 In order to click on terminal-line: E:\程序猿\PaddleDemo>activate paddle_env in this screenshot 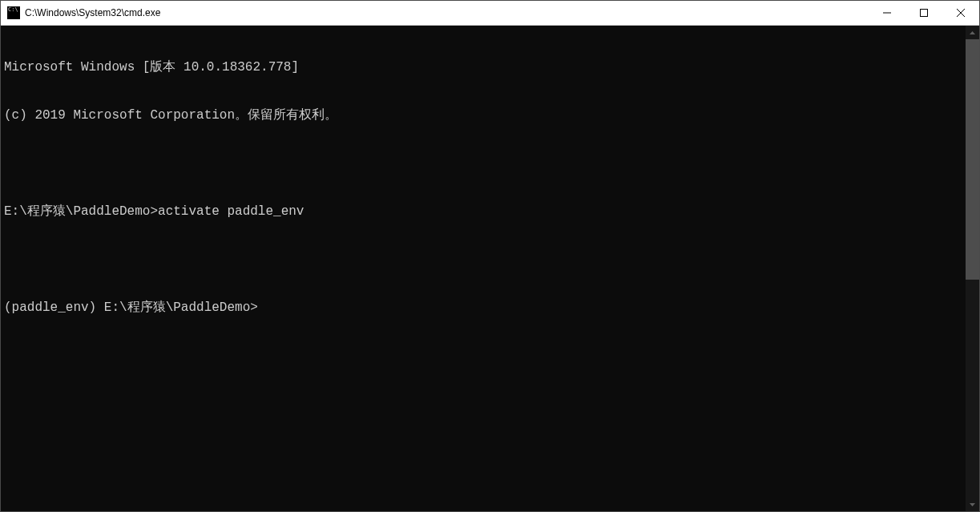, I will do `click(483, 212)`.